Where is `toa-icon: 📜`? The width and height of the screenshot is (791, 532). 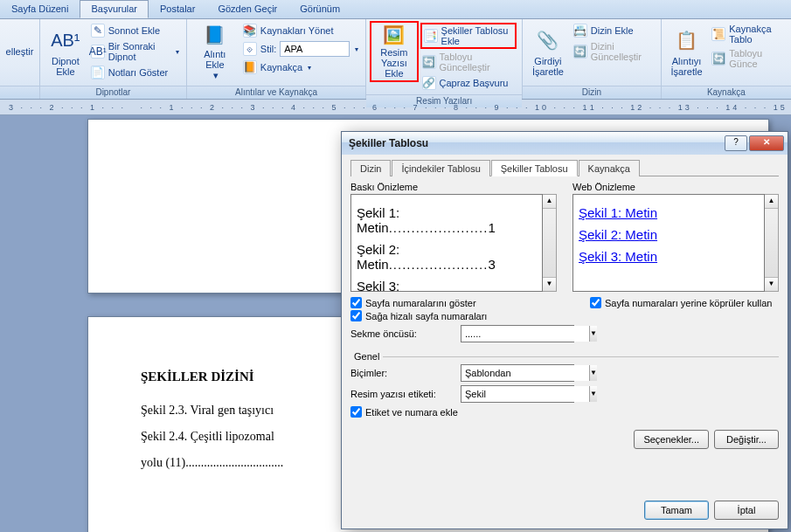 toa-icon: 📜 is located at coordinates (718, 34).